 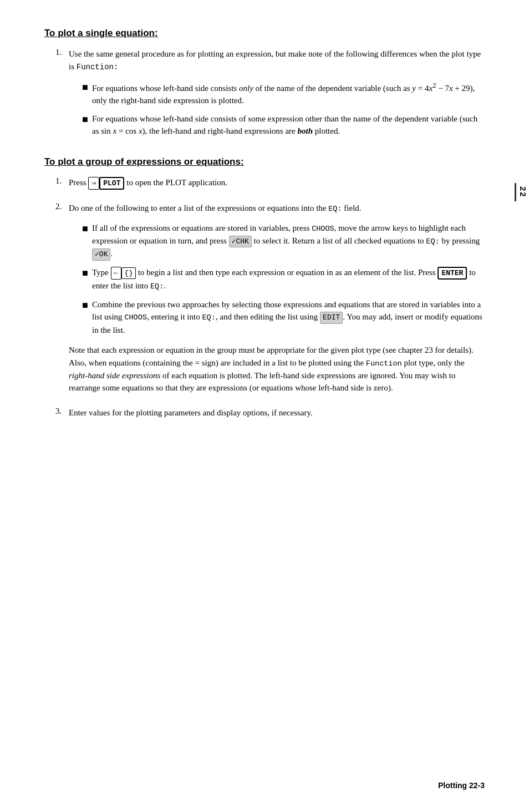 What do you see at coordinates (277, 61) in the screenshot?
I see `item1-text: Use the same general procedure as for pl…` at bounding box center [277, 61].